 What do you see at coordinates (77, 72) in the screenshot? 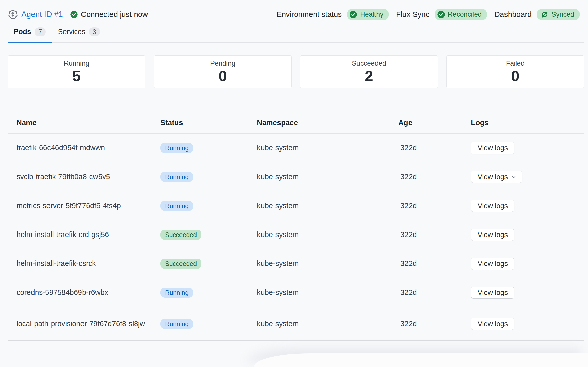
I see `card-running: Running 5` at bounding box center [77, 72].